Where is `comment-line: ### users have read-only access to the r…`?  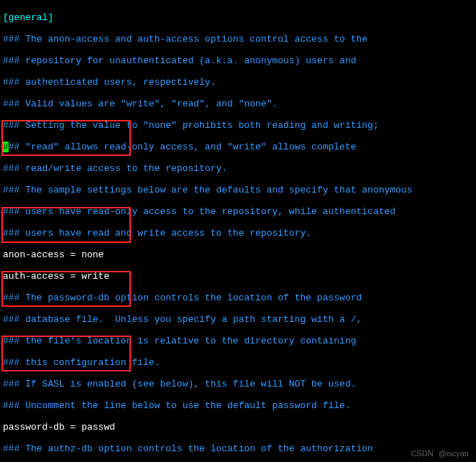 comment-line: ### users have read-only access to the r… is located at coordinates (238, 211).